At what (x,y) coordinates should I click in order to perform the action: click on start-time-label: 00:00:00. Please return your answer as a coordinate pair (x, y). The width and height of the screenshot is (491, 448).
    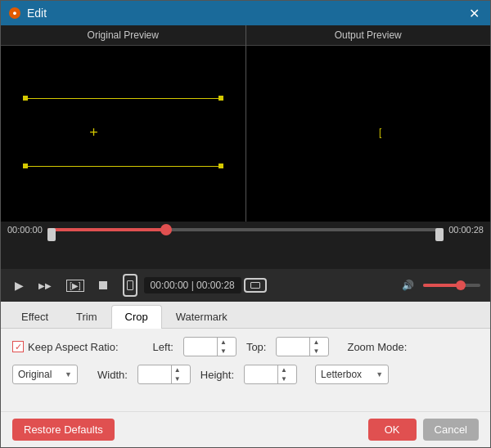
    Looking at the image, I should click on (25, 230).